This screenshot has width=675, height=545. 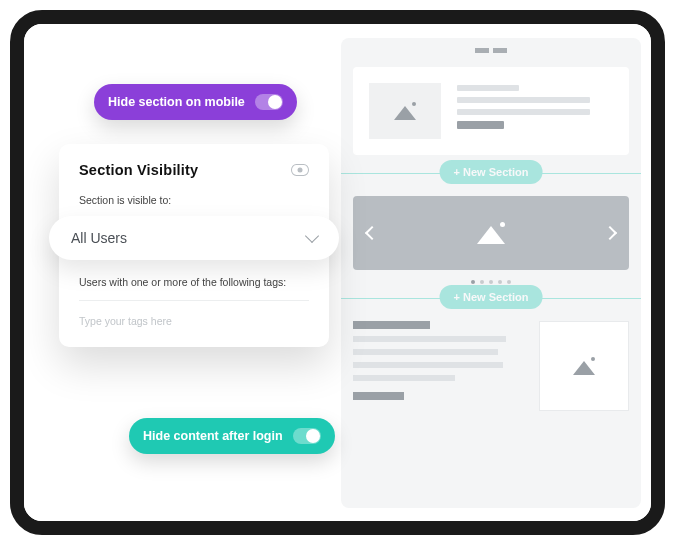 What do you see at coordinates (194, 314) in the screenshot?
I see `tags-input: Type your tags here` at bounding box center [194, 314].